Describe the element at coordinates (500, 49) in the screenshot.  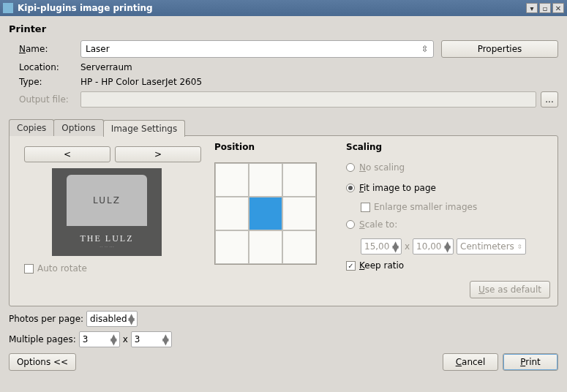
I see `properties-button: Properties` at that location.